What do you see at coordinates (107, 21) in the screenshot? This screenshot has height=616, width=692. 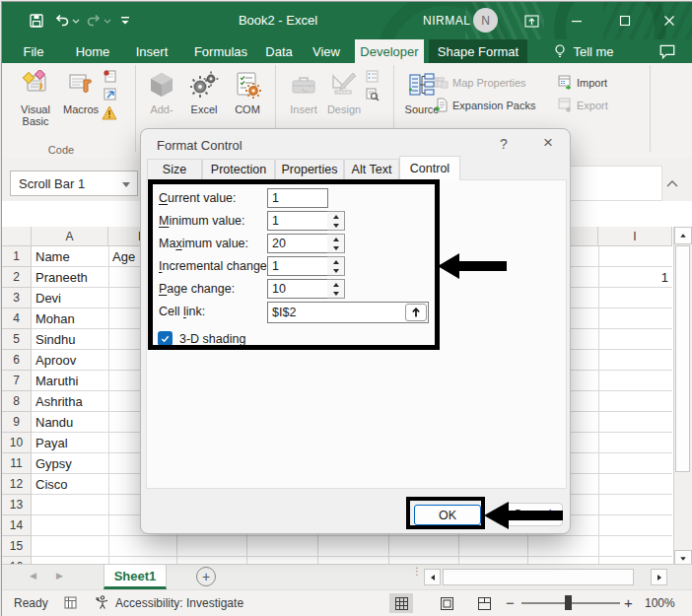 I see `redo-dropdown-icon` at bounding box center [107, 21].